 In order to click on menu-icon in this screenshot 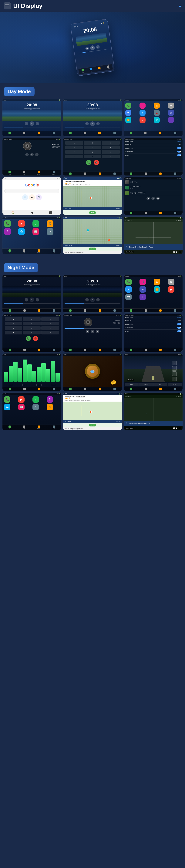, I will do `click(7, 6)`.